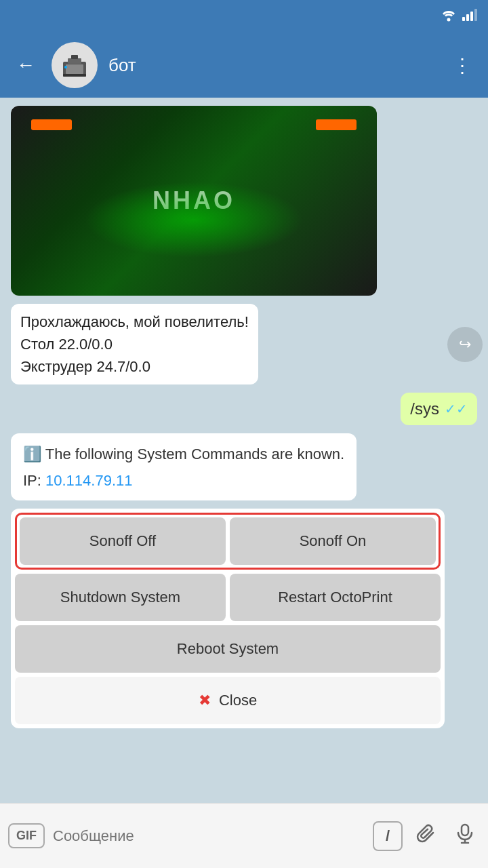  I want to click on status-bar, so click(244, 16).